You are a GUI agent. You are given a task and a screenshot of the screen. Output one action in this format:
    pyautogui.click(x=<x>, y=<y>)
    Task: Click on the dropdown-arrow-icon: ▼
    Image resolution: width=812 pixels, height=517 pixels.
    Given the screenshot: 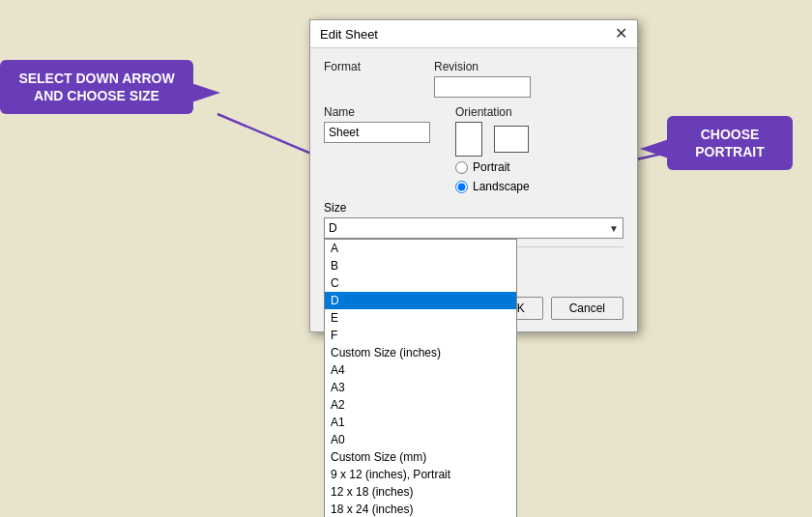 What is the action you would take?
    pyautogui.click(x=614, y=228)
    